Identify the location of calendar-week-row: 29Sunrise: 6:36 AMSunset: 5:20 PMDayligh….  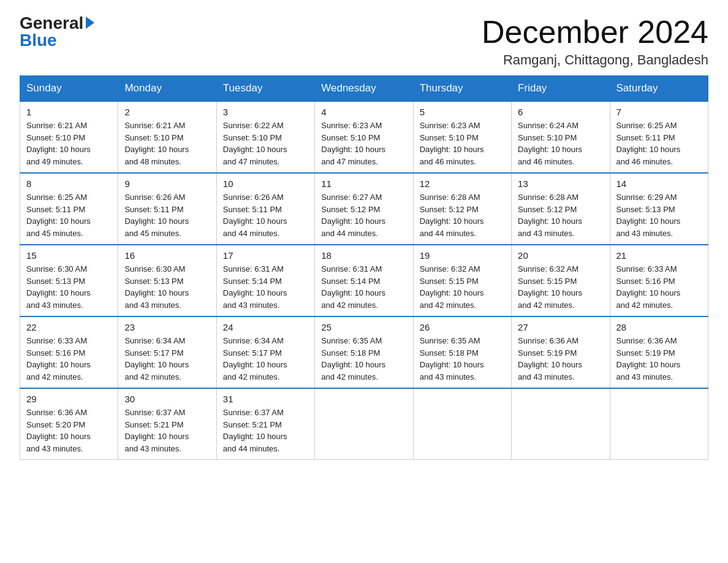
(364, 424).